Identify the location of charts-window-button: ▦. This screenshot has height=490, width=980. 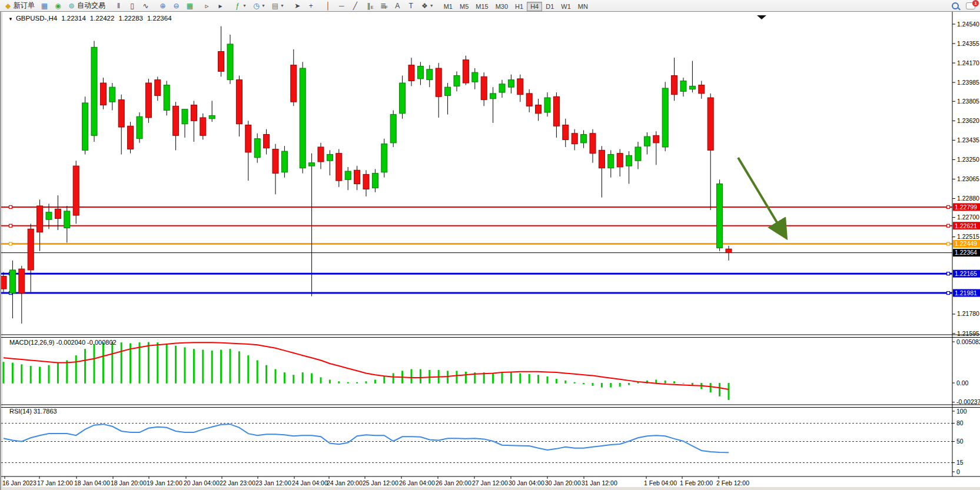
(45, 6).